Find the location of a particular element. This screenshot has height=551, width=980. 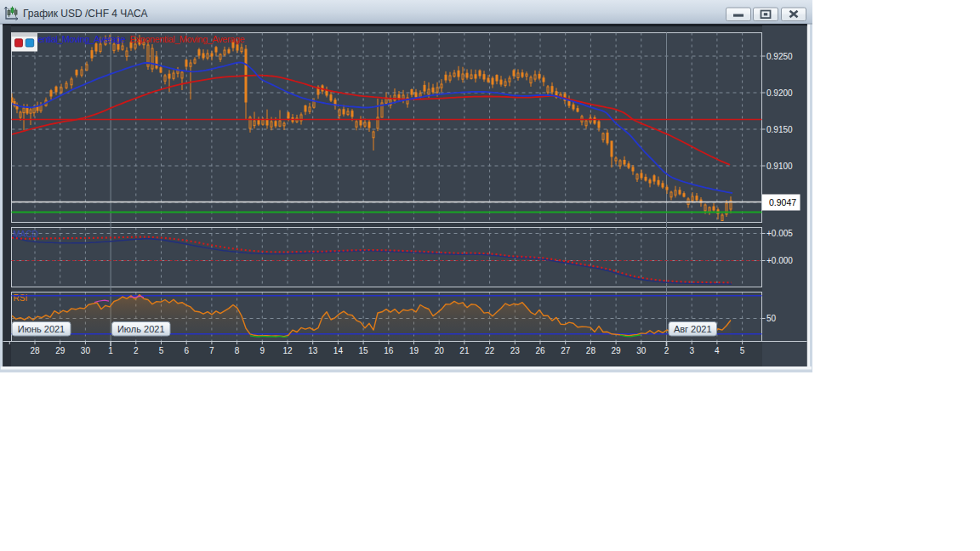

svg-text: 0.9100 is located at coordinates (779, 167).